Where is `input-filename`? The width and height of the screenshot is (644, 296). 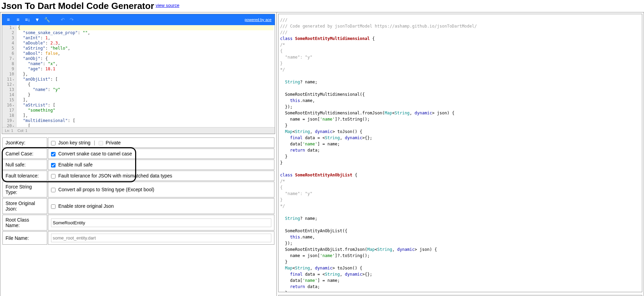 input-filename is located at coordinates (161, 238).